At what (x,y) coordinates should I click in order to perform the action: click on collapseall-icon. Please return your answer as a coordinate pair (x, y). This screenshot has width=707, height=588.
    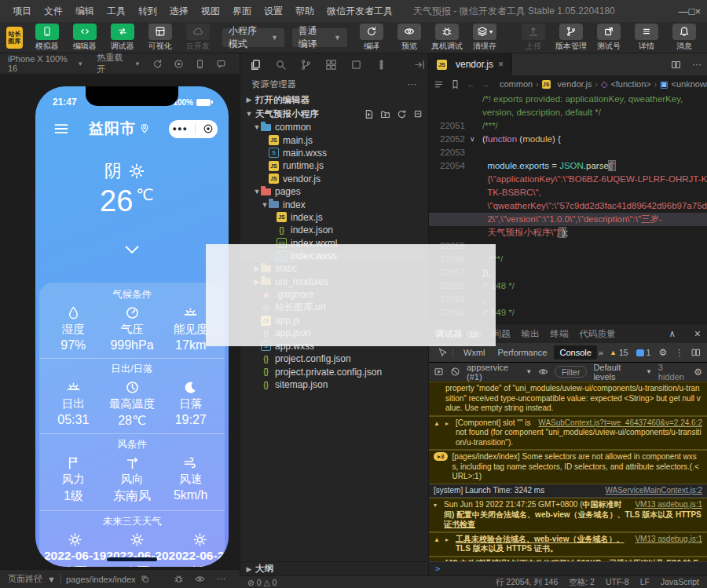
    Looking at the image, I should click on (418, 115).